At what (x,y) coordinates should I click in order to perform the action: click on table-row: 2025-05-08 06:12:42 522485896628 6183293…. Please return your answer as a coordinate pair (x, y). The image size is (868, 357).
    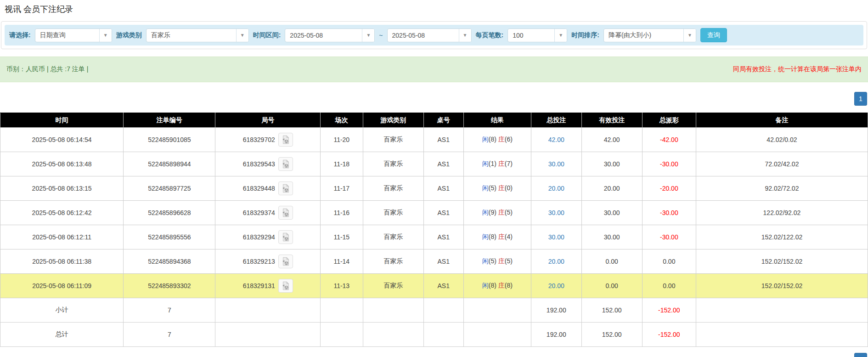
    Looking at the image, I should click on (434, 213).